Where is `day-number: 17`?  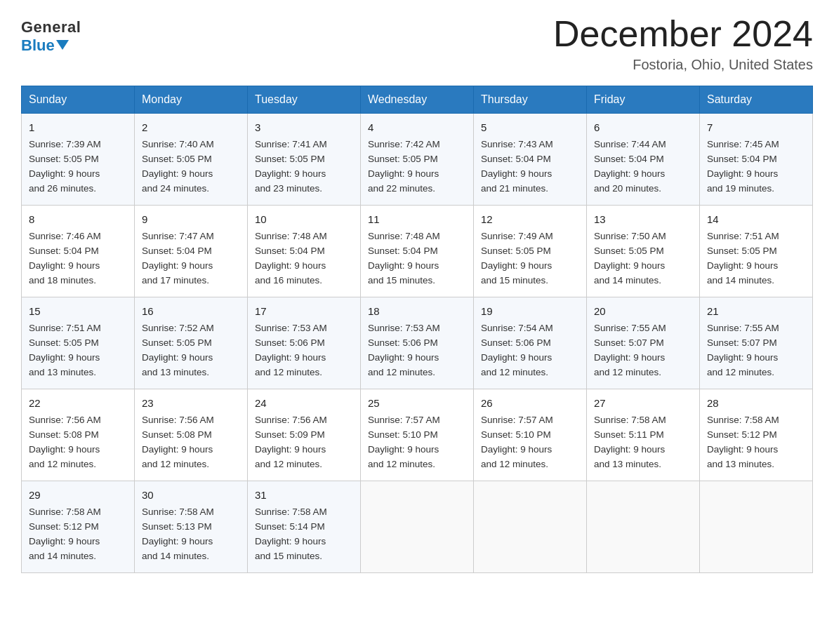
day-number: 17 is located at coordinates (304, 311).